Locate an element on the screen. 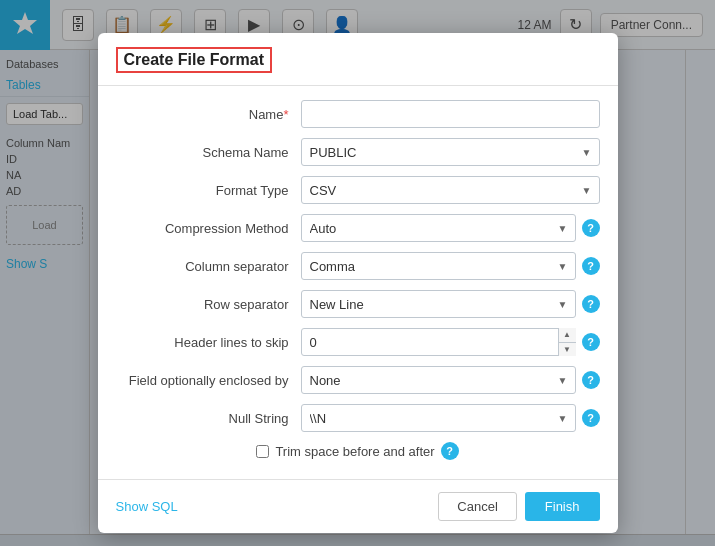  schema-name-row: Schema Name PUBLIC ▼ is located at coordinates (358, 152).